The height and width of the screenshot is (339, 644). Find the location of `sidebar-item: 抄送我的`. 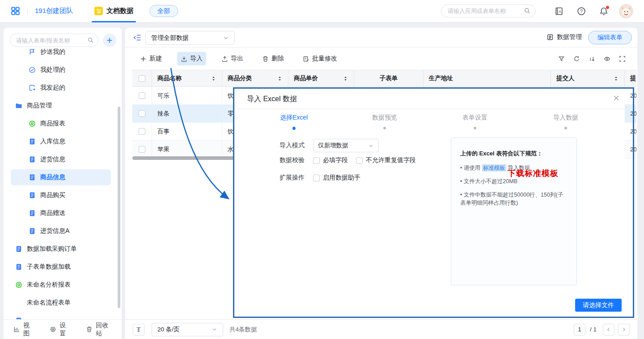

sidebar-item: 抄送我的 is located at coordinates (63, 55).